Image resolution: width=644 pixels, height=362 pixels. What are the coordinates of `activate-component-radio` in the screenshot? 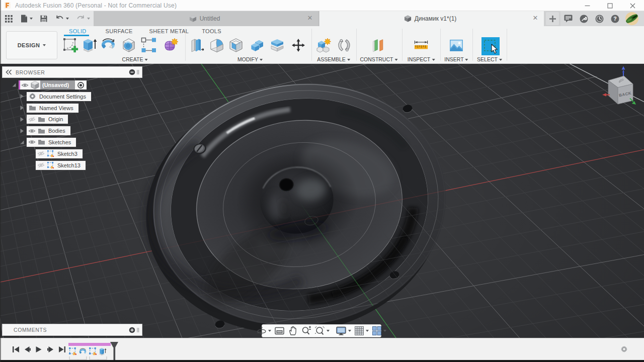 It's located at (80, 85).